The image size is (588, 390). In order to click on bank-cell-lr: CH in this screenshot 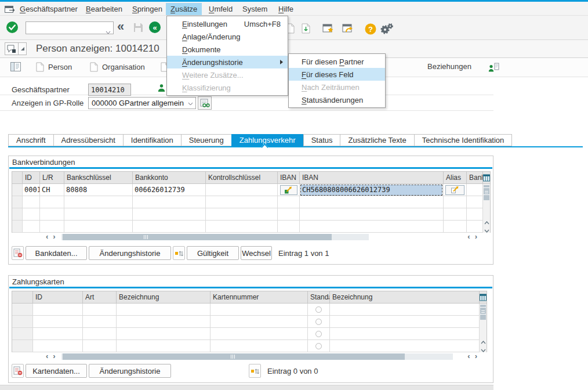, I will do `click(52, 190)`.